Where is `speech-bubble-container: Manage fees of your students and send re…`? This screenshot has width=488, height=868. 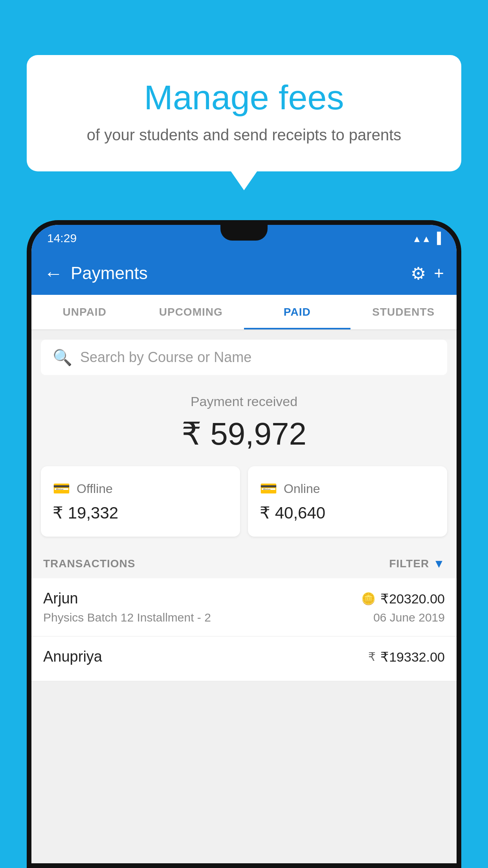
speech-bubble-container: Manage fees of your students and send re… is located at coordinates (244, 113).